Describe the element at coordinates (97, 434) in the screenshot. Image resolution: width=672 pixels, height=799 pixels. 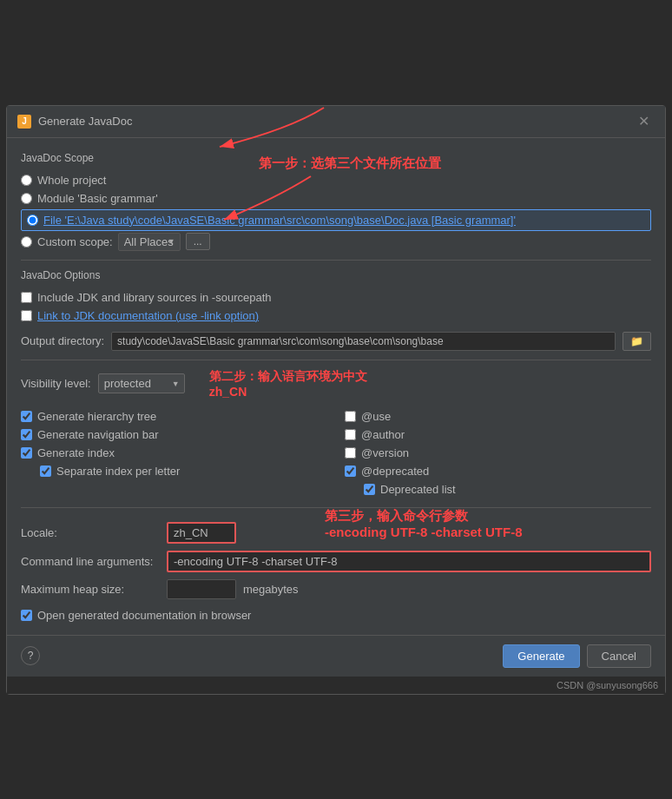
I see `navbar-label: Generate navigation bar` at that location.